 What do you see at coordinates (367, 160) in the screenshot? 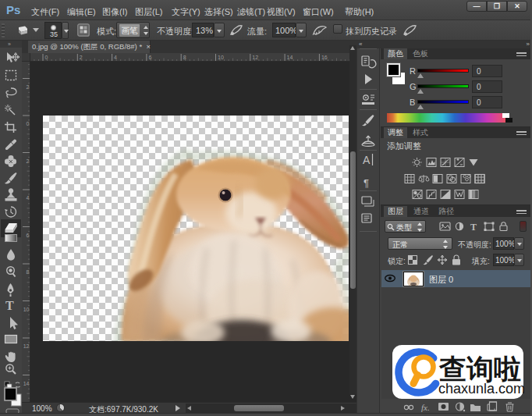
I see `svg-text: A` at bounding box center [367, 160].